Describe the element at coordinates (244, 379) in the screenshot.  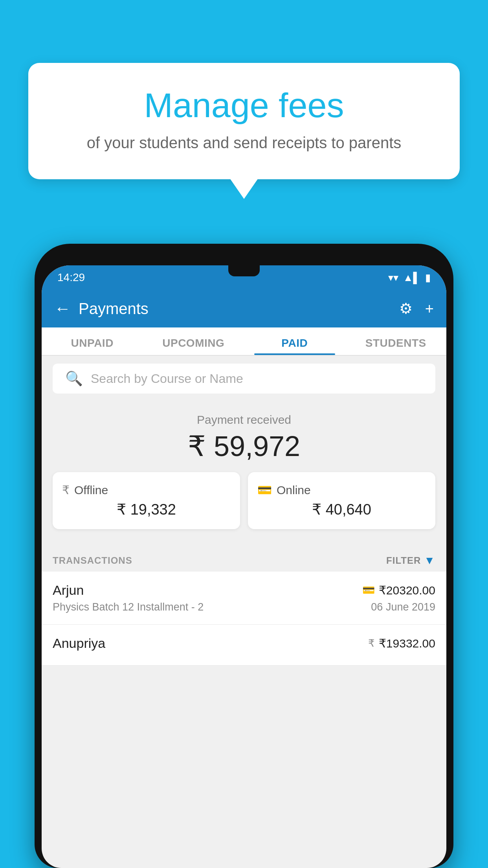
I see `search-bar: 🔍 Search by Course or Name` at that location.